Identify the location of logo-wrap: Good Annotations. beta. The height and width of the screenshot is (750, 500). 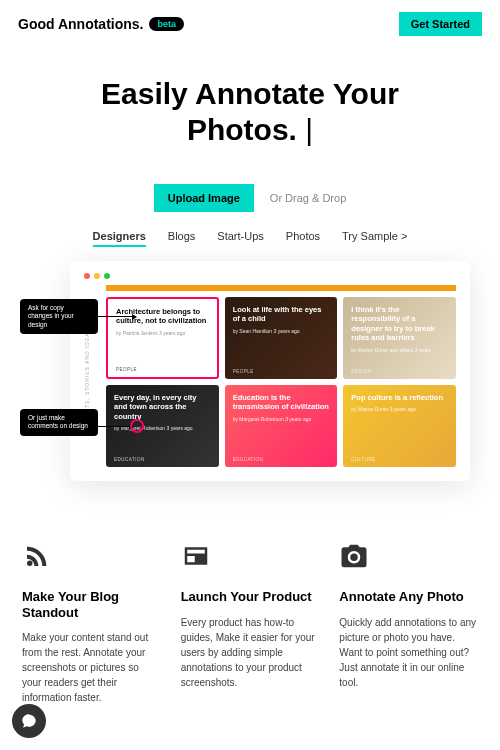
(101, 24).